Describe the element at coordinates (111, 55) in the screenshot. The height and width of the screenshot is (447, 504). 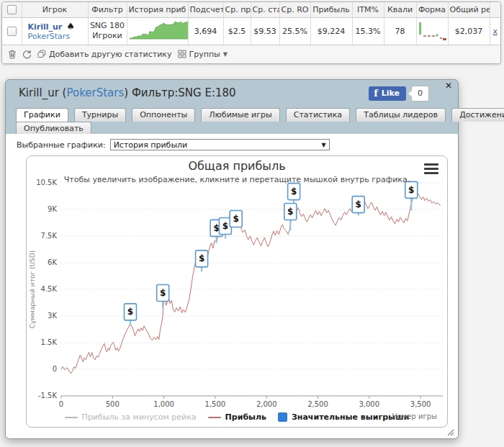
I see `add-statistic-label: Добавить другую статистику` at that location.